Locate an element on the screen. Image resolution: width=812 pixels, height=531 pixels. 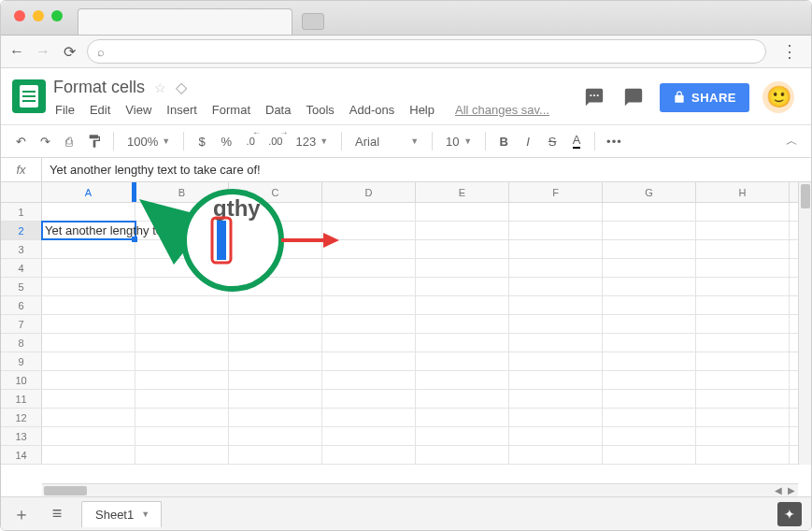
text-color-button: A is located at coordinates (577, 141).